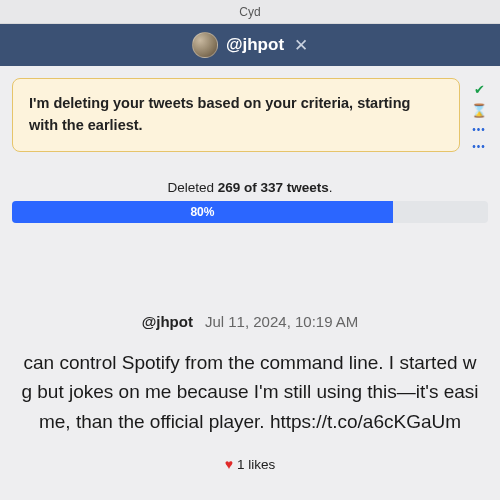  I want to click on progress-count: 269 of 337 tweets, so click(274, 188).